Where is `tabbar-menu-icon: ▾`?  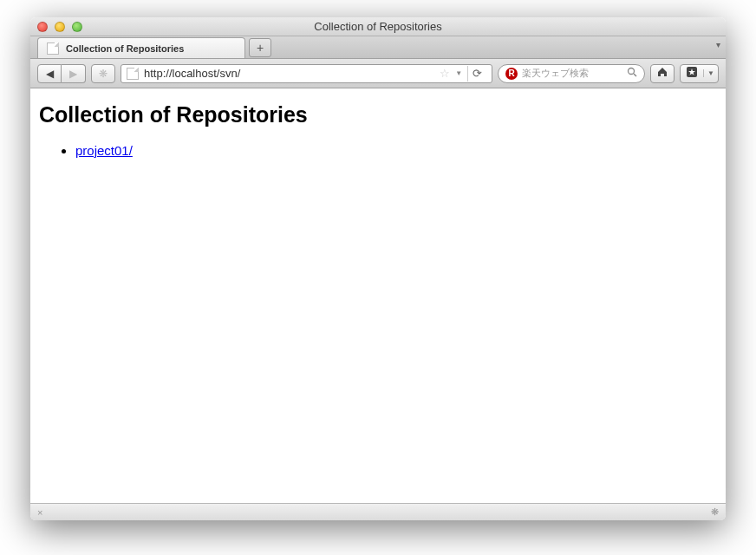
tabbar-menu-icon: ▾ is located at coordinates (718, 45).